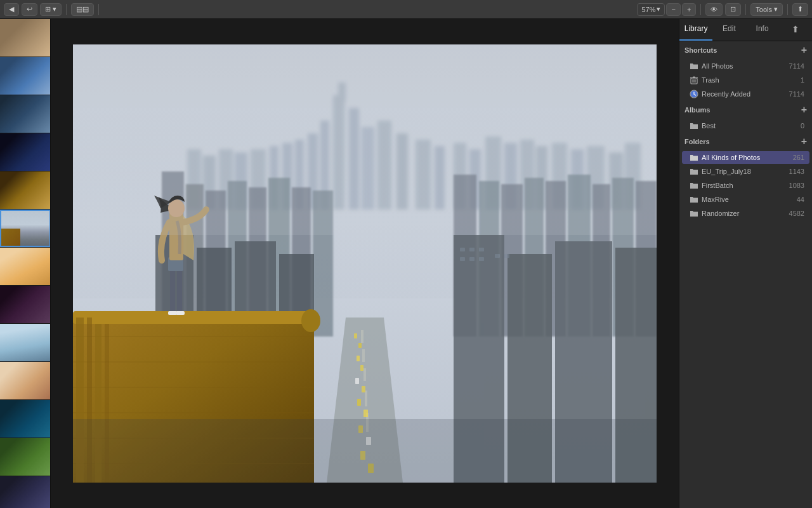 The width and height of the screenshot is (812, 508). What do you see at coordinates (694, 80) in the screenshot?
I see `trash-icon` at bounding box center [694, 80].